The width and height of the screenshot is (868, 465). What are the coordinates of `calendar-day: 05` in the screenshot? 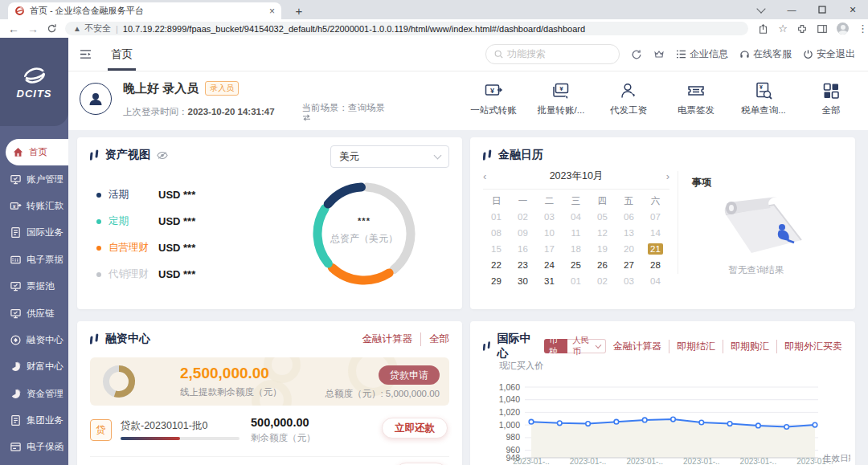 It's located at (603, 217).